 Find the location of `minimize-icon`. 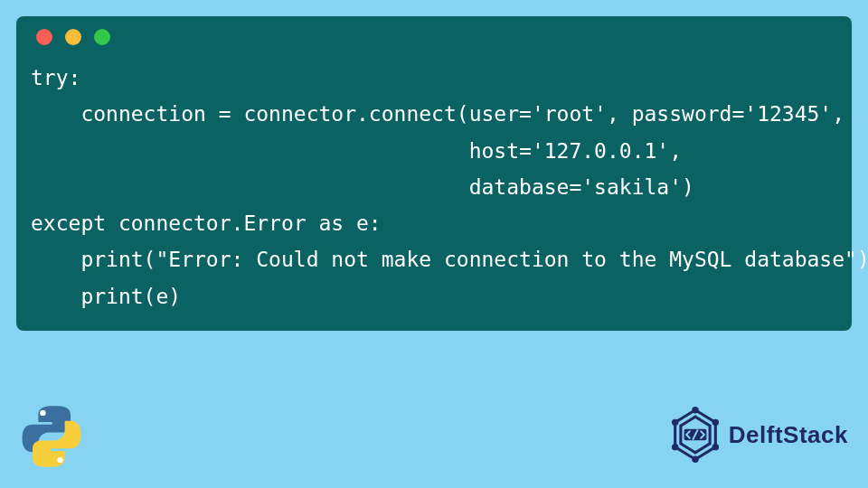

minimize-icon is located at coordinates (73, 37).